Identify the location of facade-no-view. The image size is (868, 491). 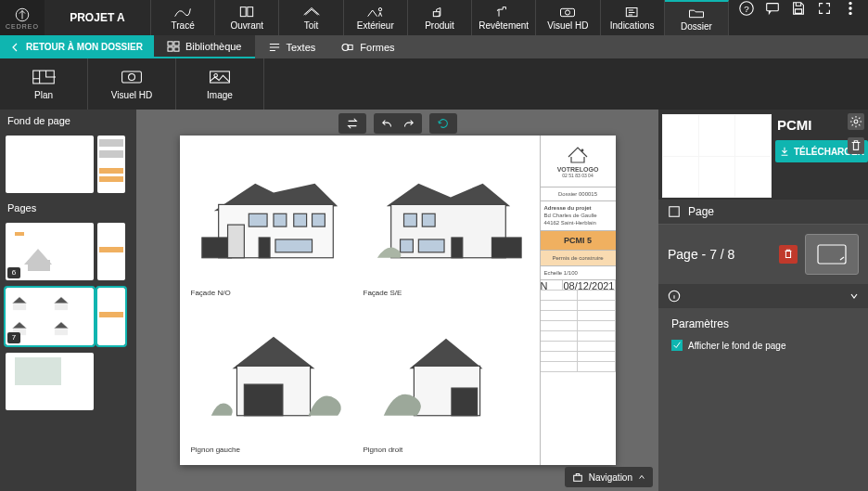
(274, 215).